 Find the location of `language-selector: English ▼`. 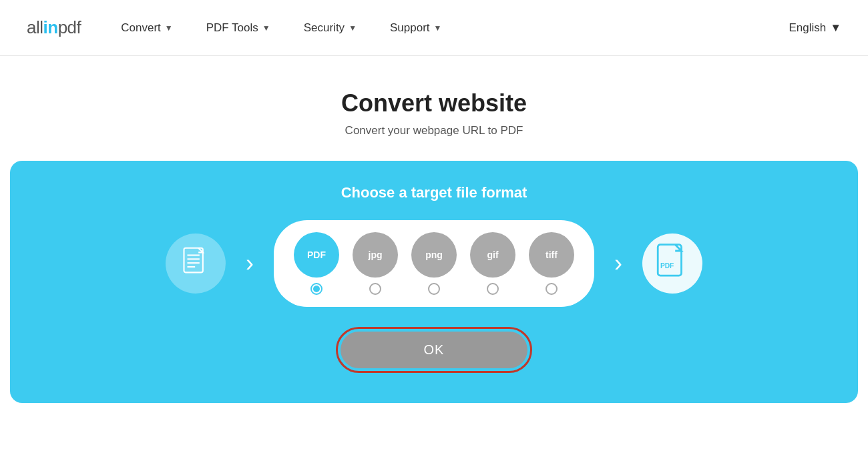

language-selector: English ▼ is located at coordinates (815, 28).